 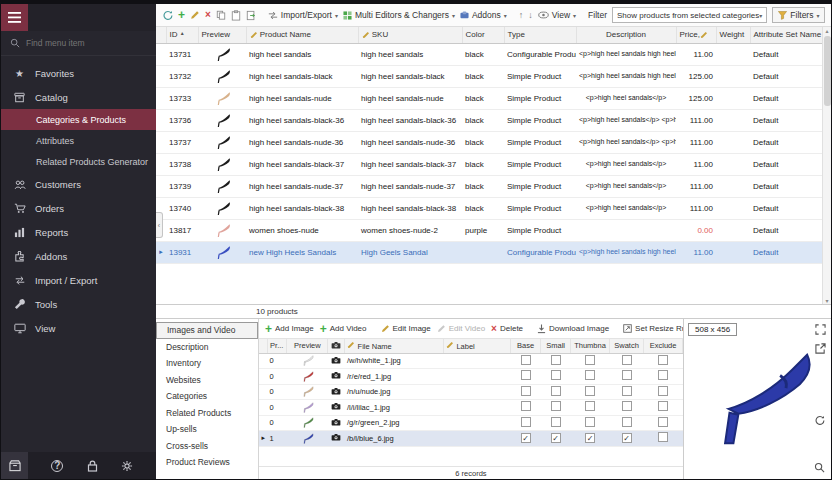 I want to click on mcell-file-name: /n/u/nude.jpg, so click(x=394, y=392).